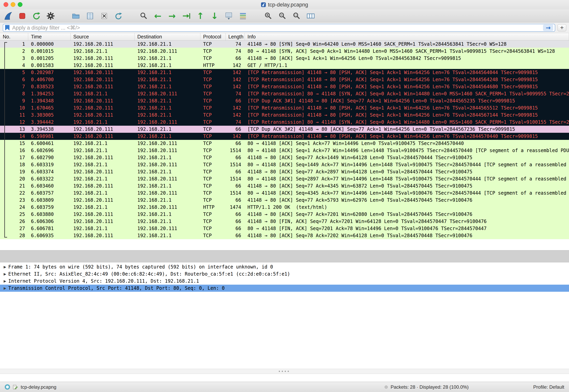 This screenshot has height=392, width=569. I want to click on column-header-time: Time, so click(49, 37).